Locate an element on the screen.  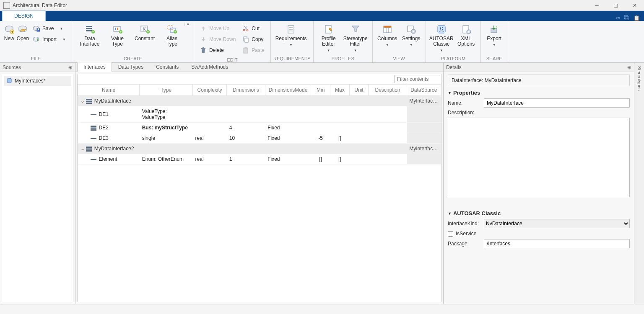
group-label-platform: PLATFORM is located at coordinates (453, 59).